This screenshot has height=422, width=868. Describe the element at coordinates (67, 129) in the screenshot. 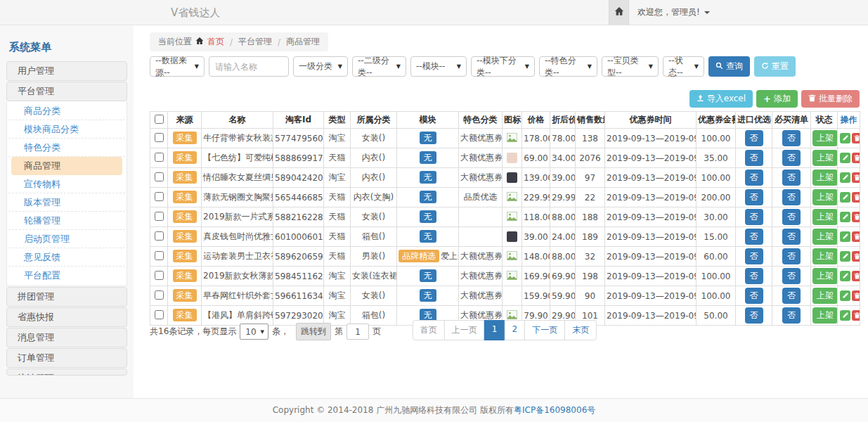

I see `sidebar-subitem-module-product-category: 模块商品分类` at that location.